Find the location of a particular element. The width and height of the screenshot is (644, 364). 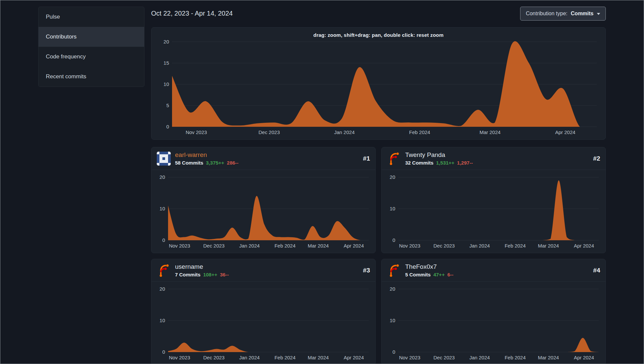

contributor-card-header: username 7 Commits 108++ 36-- #3 is located at coordinates (263, 270).